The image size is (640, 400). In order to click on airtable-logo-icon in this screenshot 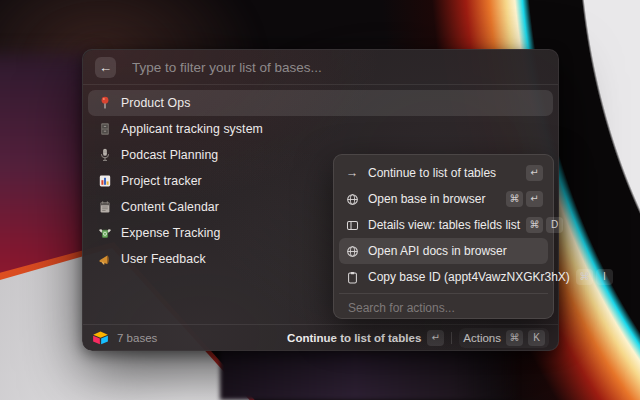, I will do `click(100, 338)`.